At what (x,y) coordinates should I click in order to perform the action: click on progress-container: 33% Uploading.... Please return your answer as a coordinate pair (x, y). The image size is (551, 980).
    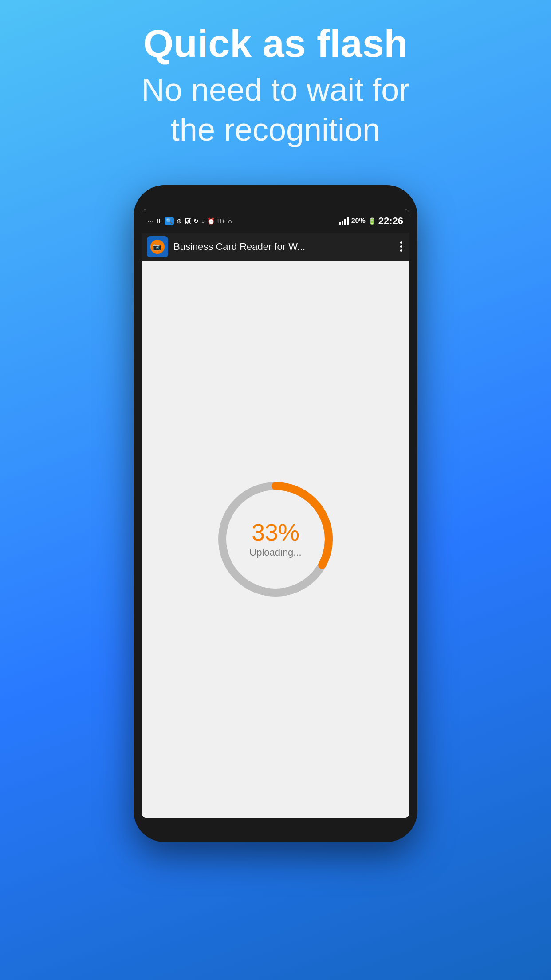
    Looking at the image, I should click on (276, 539).